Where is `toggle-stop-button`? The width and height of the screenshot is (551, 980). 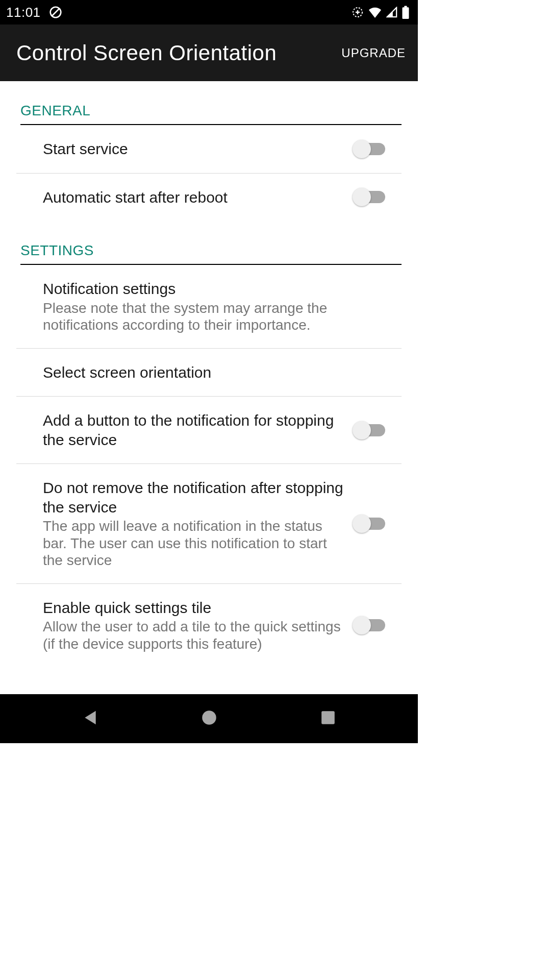 toggle-stop-button is located at coordinates (370, 430).